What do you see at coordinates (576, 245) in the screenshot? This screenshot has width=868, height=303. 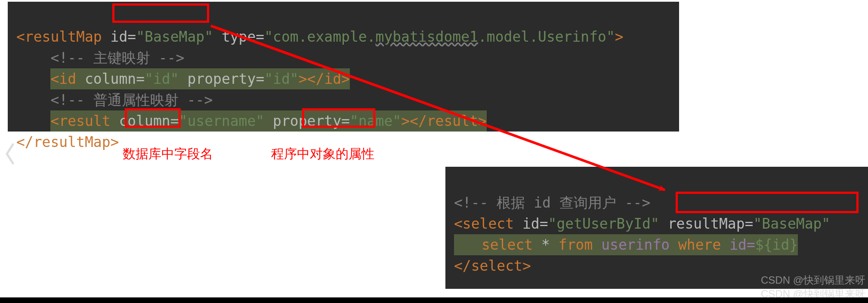 I see `sql-from: from` at bounding box center [576, 245].